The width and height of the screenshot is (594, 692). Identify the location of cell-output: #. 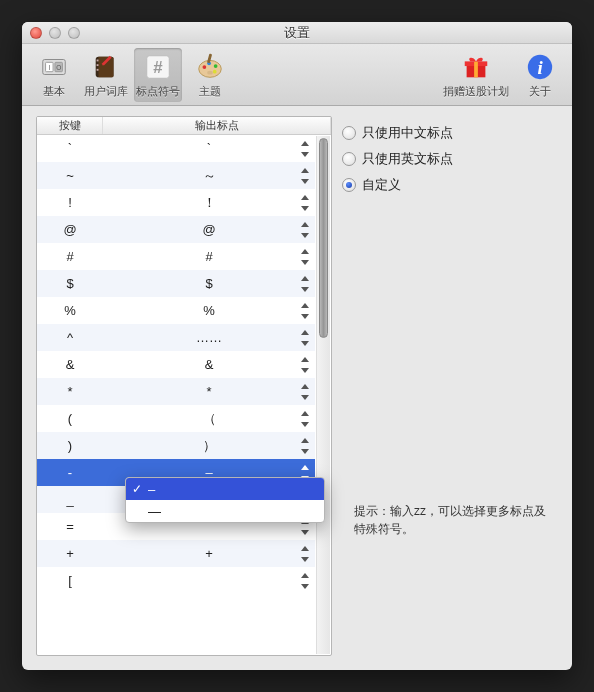
(209, 256).